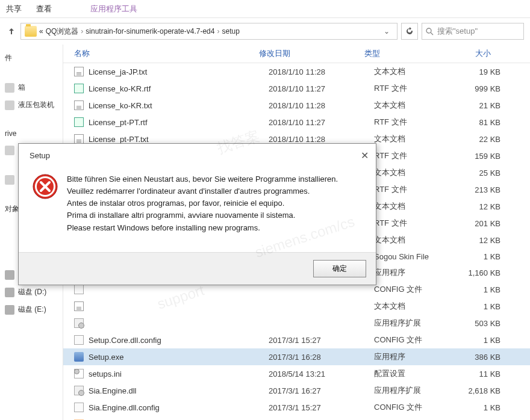 The height and width of the screenshot is (420, 530). What do you see at coordinates (322, 357) in the screenshot?
I see `file-date: 2017/3/1 16:28` at bounding box center [322, 357].